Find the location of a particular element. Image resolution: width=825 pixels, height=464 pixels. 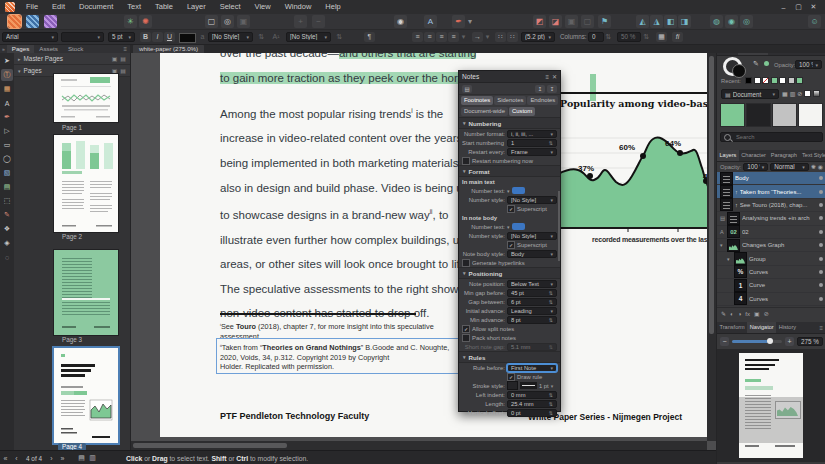

app-logo-icon is located at coordinates (10, 7).